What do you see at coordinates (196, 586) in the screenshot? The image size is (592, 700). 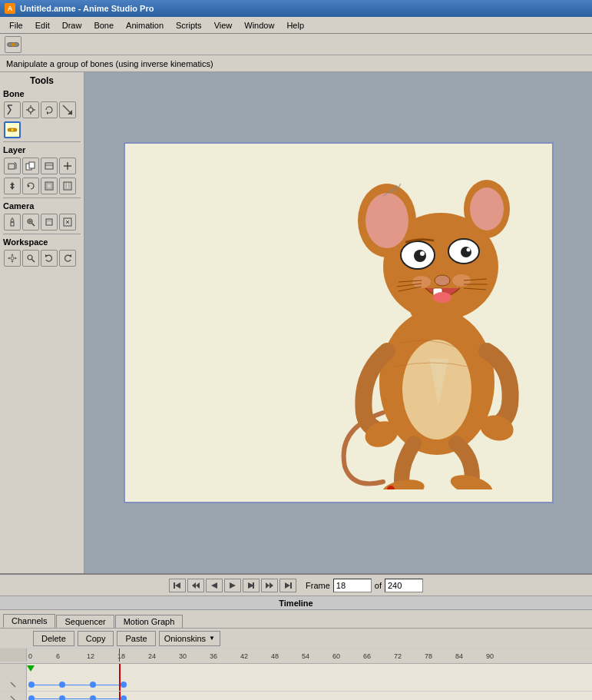 I see `prev-keyframe-button` at bounding box center [196, 586].